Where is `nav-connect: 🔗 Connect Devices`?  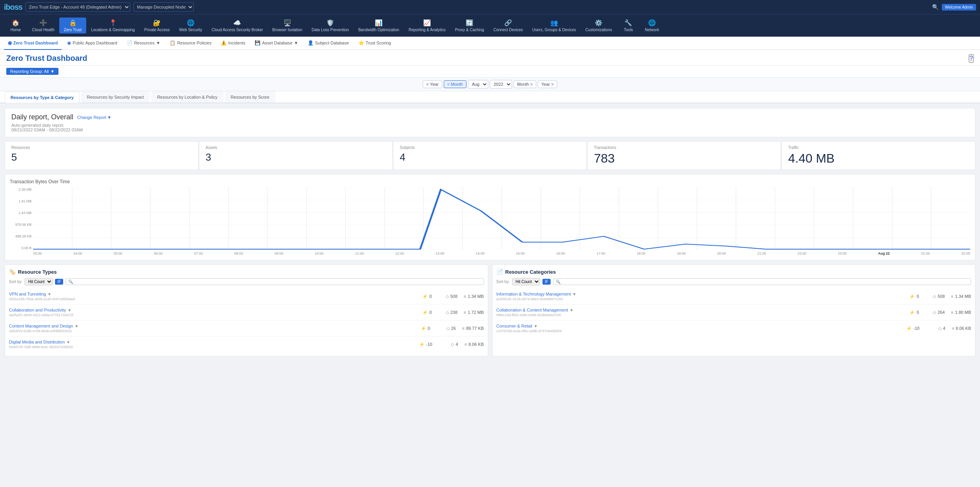
nav-connect: 🔗 Connect Devices is located at coordinates (508, 26).